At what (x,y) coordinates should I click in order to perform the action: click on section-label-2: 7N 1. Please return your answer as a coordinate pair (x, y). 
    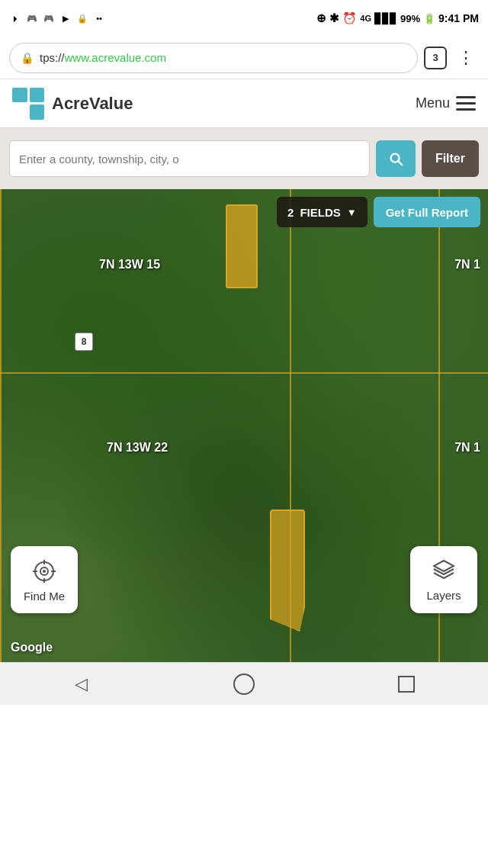
    Looking at the image, I should click on (467, 265).